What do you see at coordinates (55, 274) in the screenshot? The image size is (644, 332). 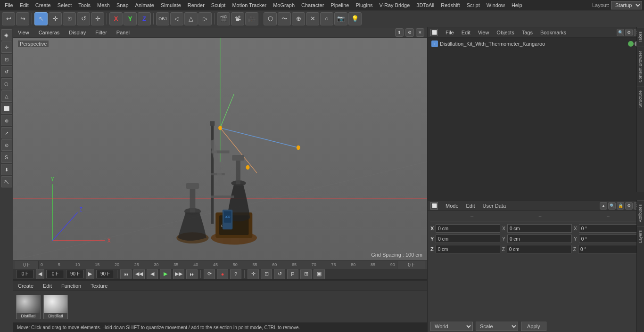 I see `current-frame-input` at bounding box center [55, 274].